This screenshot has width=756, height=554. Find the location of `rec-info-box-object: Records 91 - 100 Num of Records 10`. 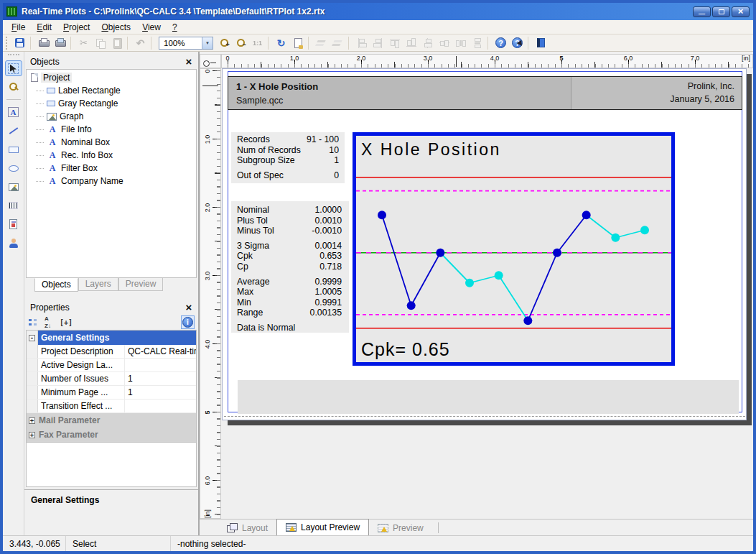

rec-info-box-object: Records 91 - 100 Num of Records 10 is located at coordinates (288, 158).